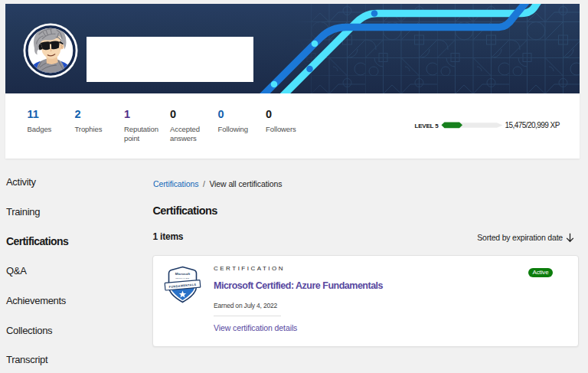 The height and width of the screenshot is (373, 588). What do you see at coordinates (182, 279) in the screenshot?
I see `svg-text: CERTIFIED` at bounding box center [182, 279].